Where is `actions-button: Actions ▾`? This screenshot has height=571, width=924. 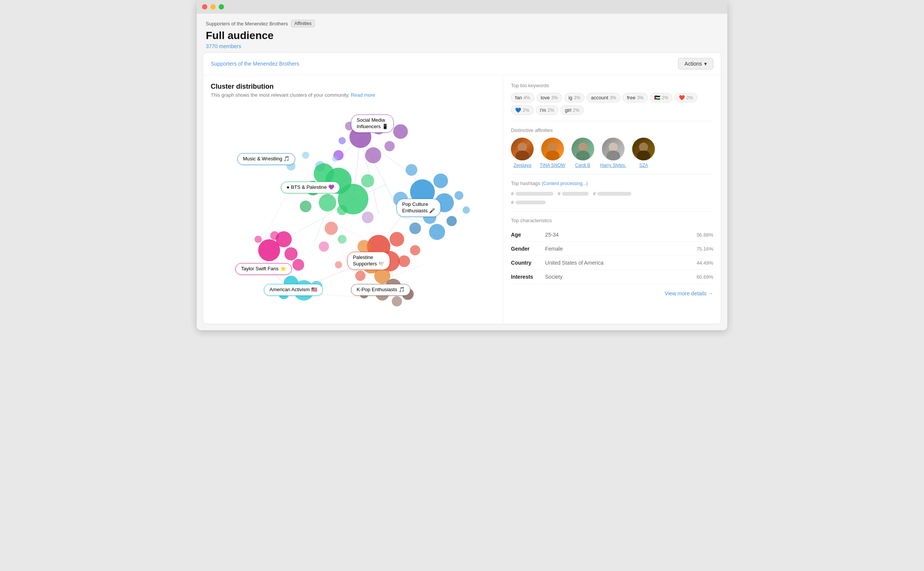 actions-button: Actions ▾ is located at coordinates (696, 64).